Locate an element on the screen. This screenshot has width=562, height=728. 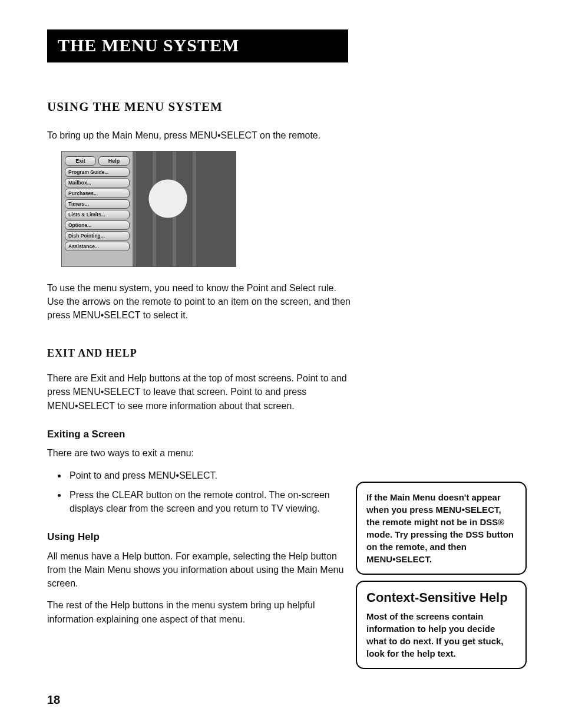
note-title: Context-Sensitive Help is located at coordinates (441, 598).